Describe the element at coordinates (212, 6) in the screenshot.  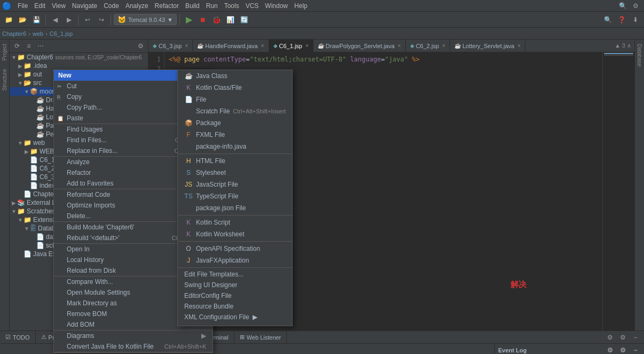
I see `menu-run: Run` at that location.